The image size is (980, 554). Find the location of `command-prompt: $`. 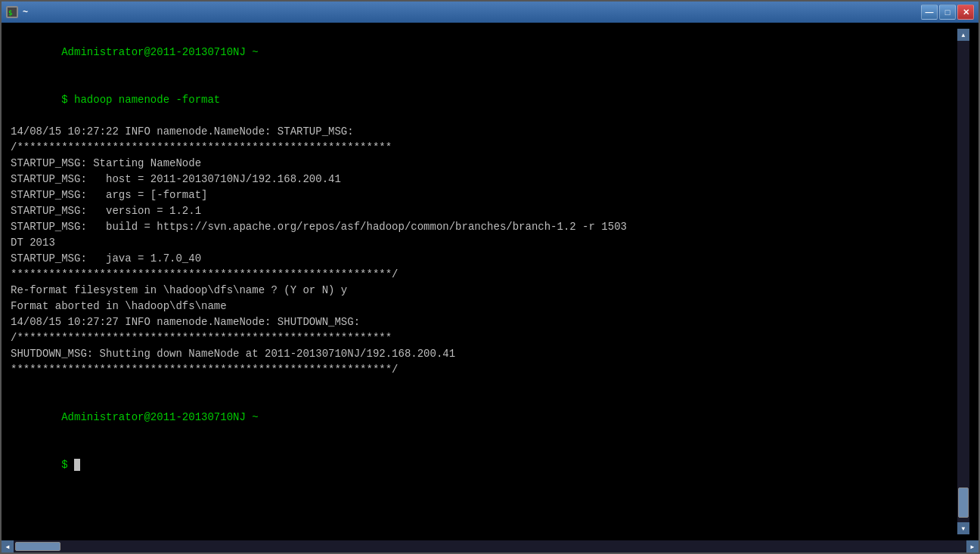

command-prompt: $ is located at coordinates (68, 465).